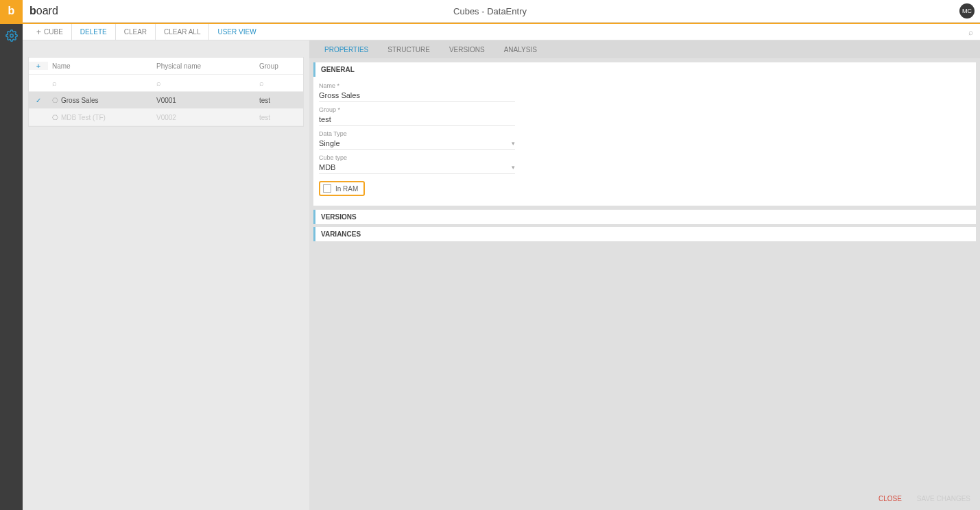 The width and height of the screenshot is (980, 510). Describe the element at coordinates (44, 11) in the screenshot. I see `logo: board` at that location.